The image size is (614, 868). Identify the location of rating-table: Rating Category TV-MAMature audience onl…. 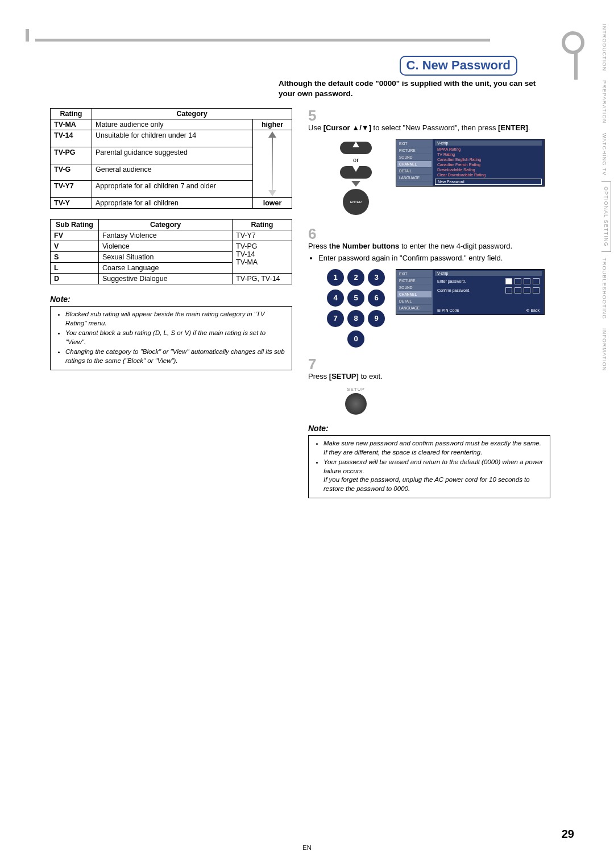
(171, 158).